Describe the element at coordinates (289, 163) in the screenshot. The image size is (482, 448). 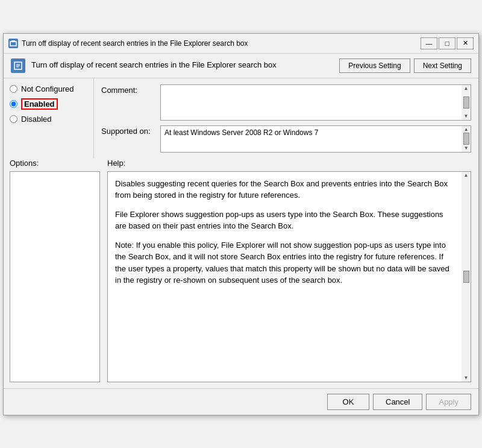
I see `help-title: Help:` at that location.